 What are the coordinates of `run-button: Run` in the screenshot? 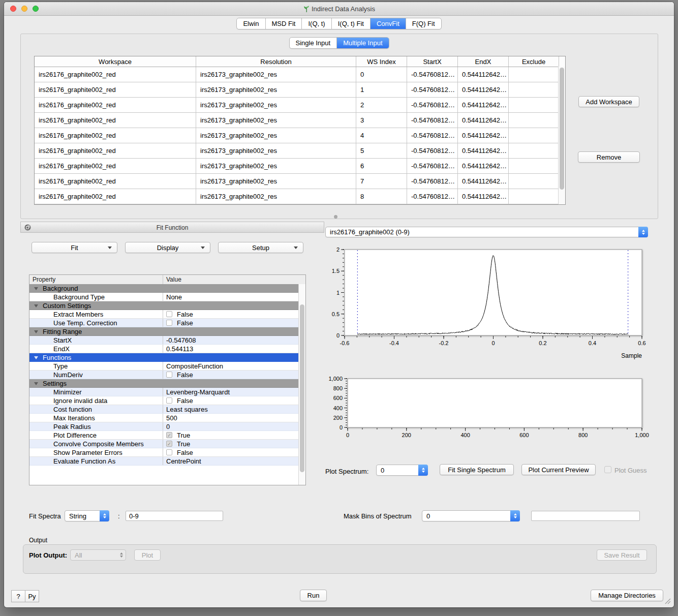 It's located at (313, 596).